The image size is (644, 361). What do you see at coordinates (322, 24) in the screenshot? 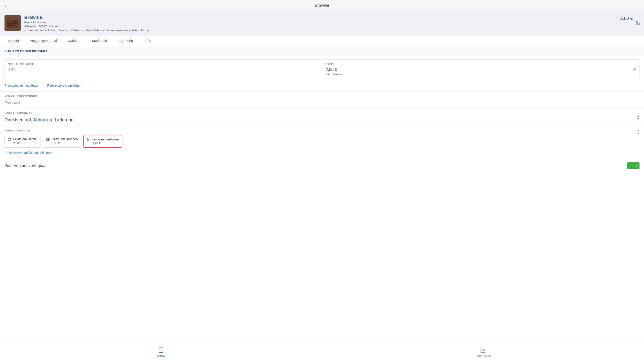
I see `product-header: Brownie Keine Optionen Artikel-Nr.: 1004…` at bounding box center [322, 24].